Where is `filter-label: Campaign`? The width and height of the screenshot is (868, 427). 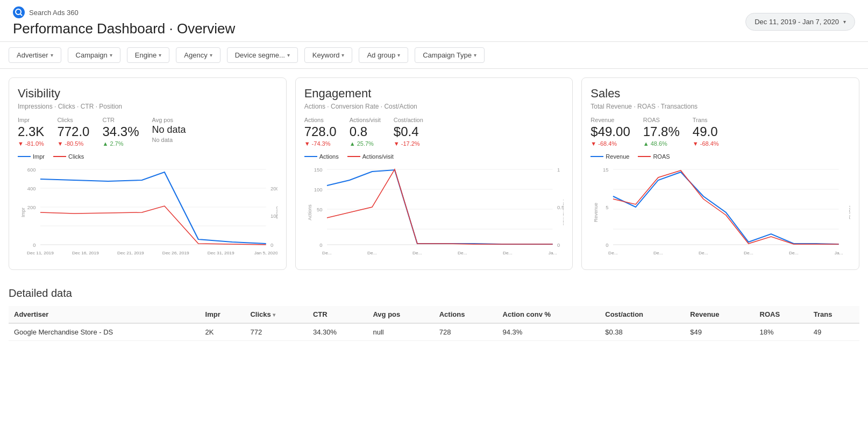 filter-label: Campaign is located at coordinates (91, 55).